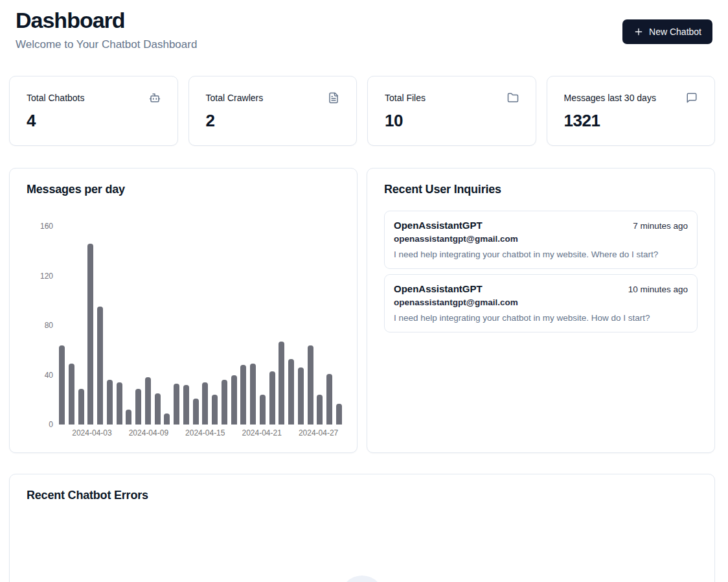  Describe the element at coordinates (106, 21) in the screenshot. I see `page-title: Dashboard` at that location.